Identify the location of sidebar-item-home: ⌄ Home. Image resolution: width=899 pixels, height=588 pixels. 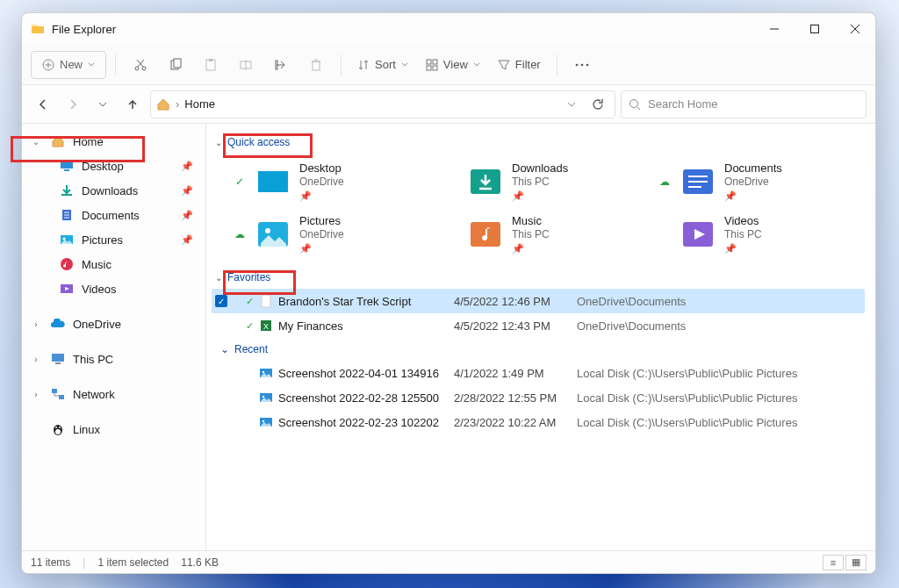
(114, 141).